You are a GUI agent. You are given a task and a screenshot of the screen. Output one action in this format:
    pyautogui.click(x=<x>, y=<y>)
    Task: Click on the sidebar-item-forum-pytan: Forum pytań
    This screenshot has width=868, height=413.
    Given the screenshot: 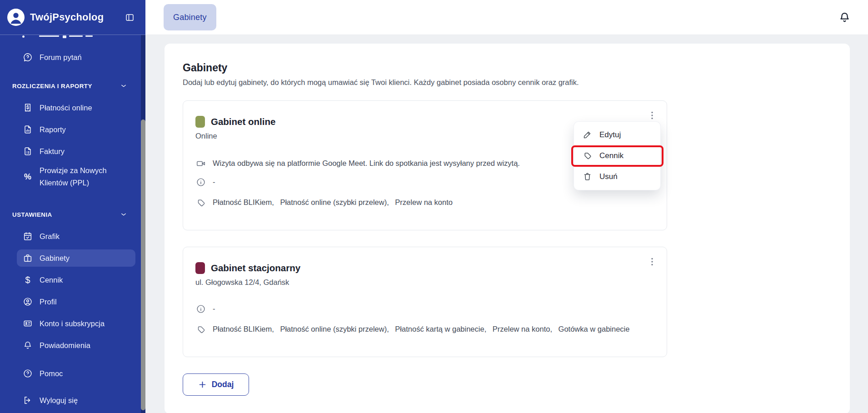 What is the action you would take?
    pyautogui.click(x=76, y=57)
    